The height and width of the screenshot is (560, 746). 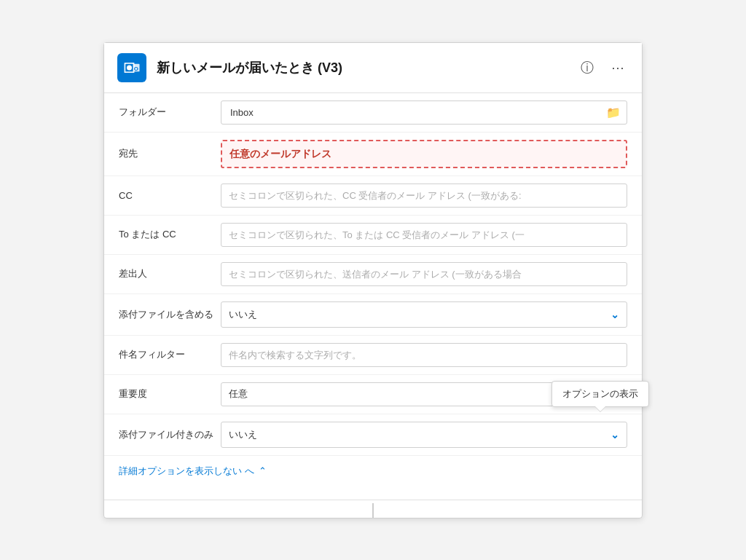 What do you see at coordinates (373, 355) in the screenshot?
I see `subject-filter-row: 件名フィルター` at bounding box center [373, 355].